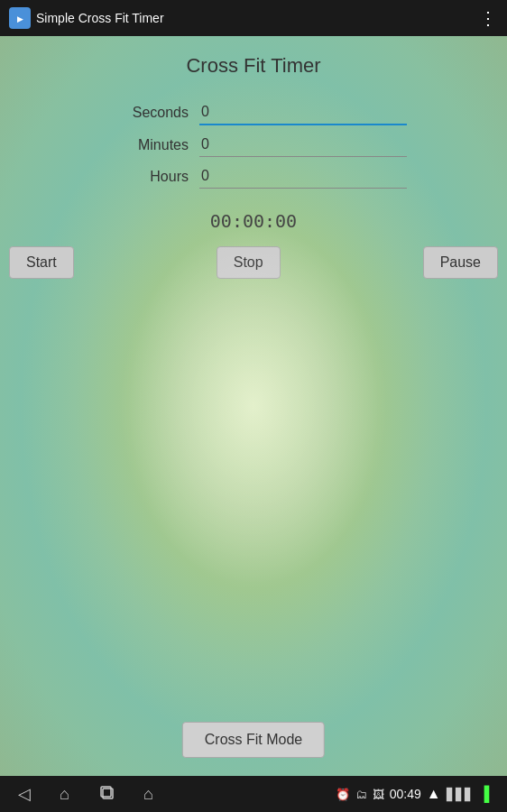 Image resolution: width=507 pixels, height=812 pixels. I want to click on storage-icon: 🗂, so click(361, 794).